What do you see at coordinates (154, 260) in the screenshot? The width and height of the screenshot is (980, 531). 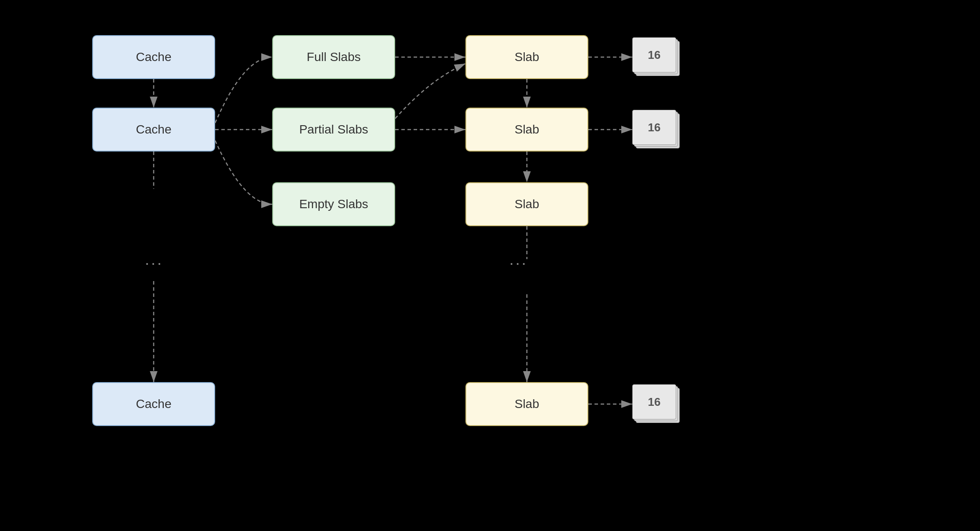 I see `dots-left: ...` at bounding box center [154, 260].